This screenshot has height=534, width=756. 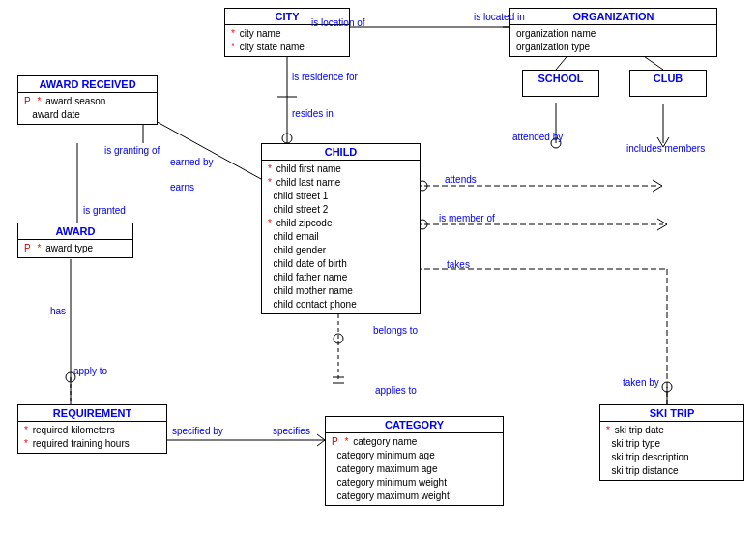 I want to click on label-attended-by: attended by, so click(x=538, y=137).